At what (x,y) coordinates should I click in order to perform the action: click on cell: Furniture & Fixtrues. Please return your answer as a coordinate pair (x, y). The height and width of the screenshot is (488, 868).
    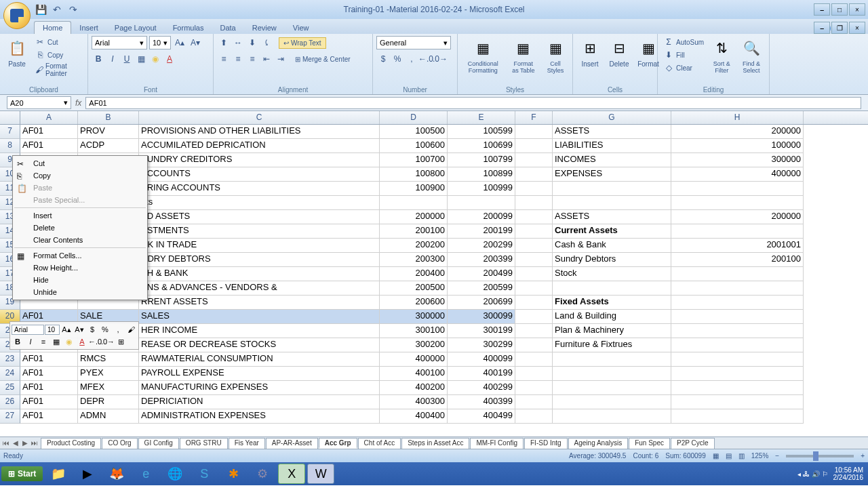
    Looking at the image, I should click on (612, 346).